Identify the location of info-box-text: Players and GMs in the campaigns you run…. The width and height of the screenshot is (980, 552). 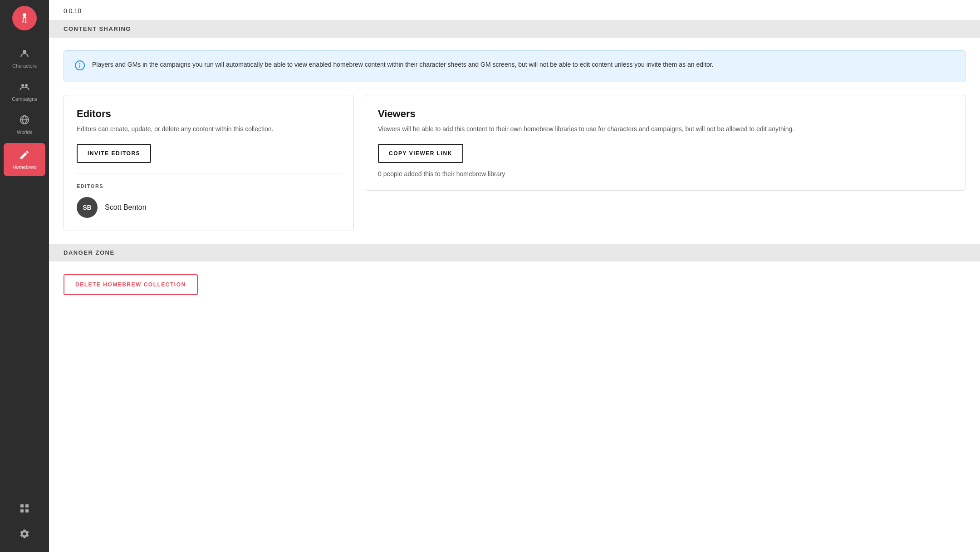
(403, 65).